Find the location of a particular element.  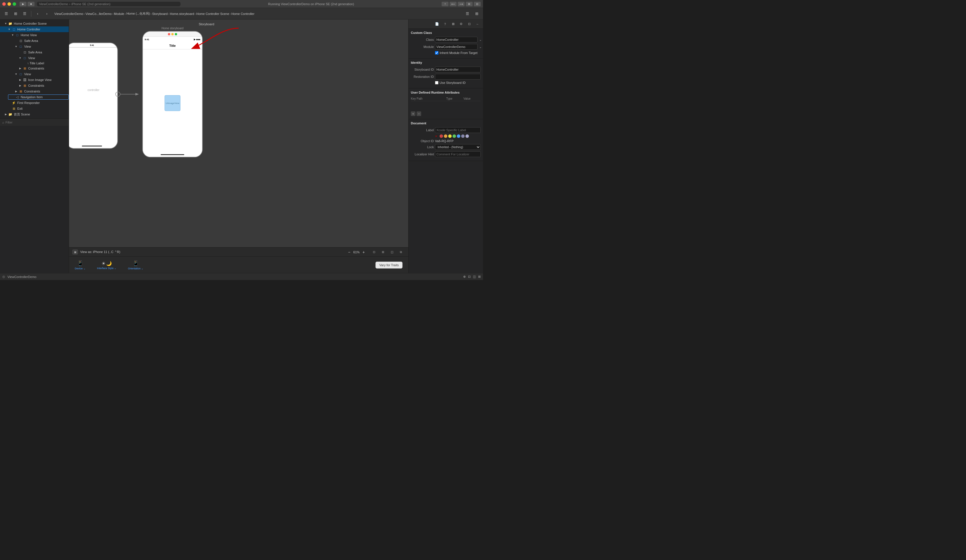

bottom-btn-3: ◫ is located at coordinates (475, 277).